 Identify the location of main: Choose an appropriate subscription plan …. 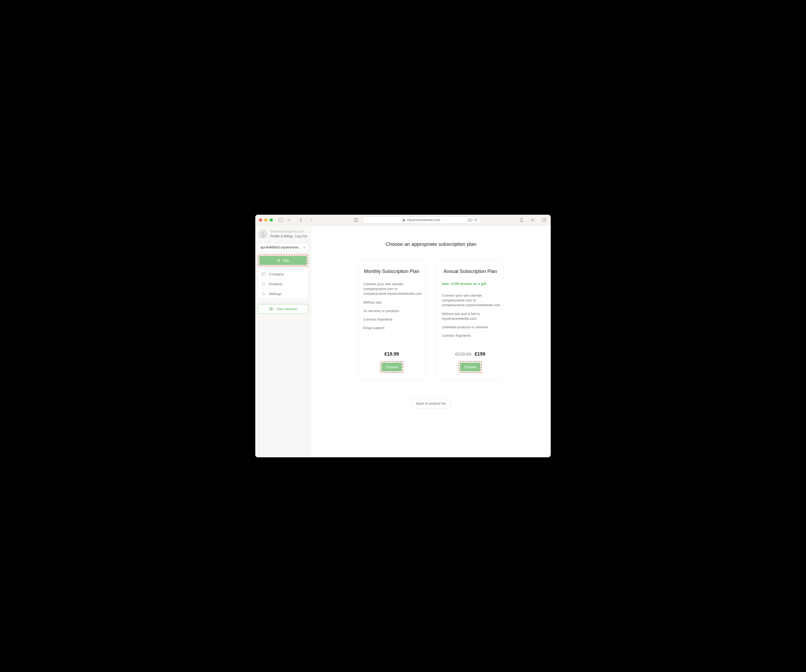
(431, 341).